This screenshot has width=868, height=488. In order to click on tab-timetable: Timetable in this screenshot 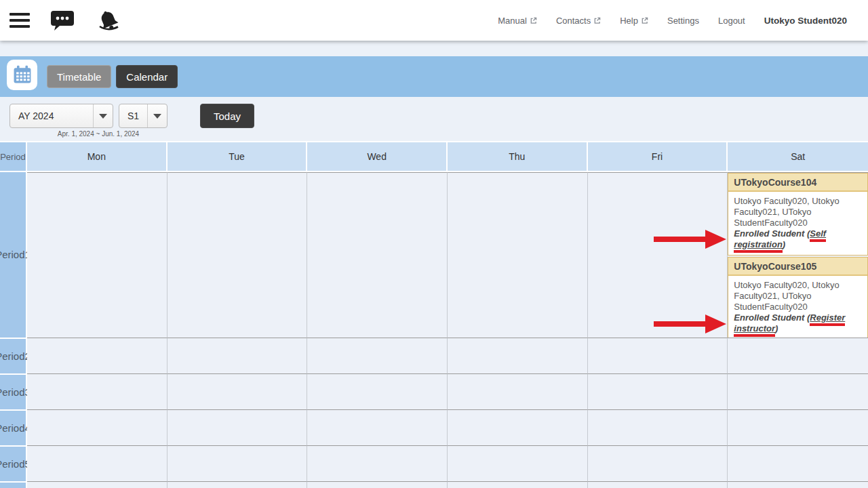, I will do `click(79, 77)`.